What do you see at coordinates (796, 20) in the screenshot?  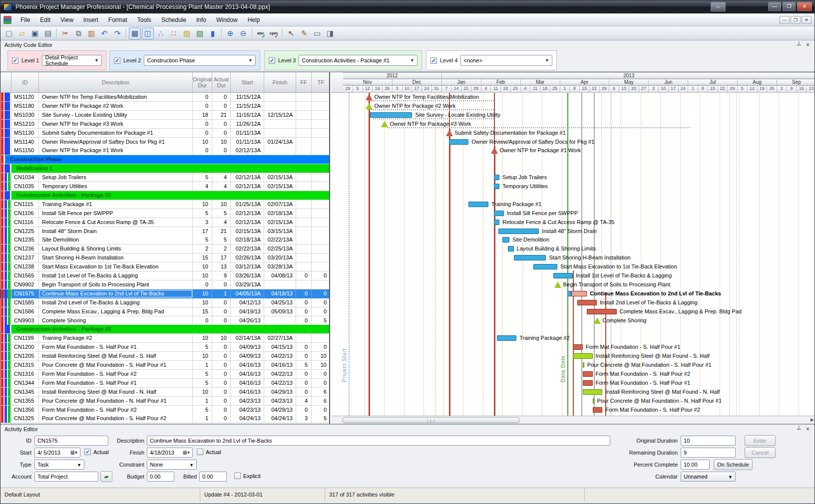 I see `mdi-restore-button: ❐` at bounding box center [796, 20].